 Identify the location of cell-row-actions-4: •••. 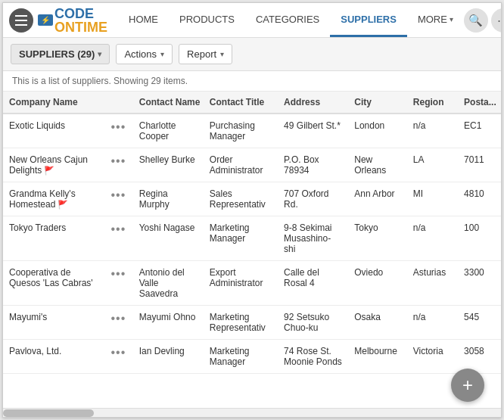
(118, 283).